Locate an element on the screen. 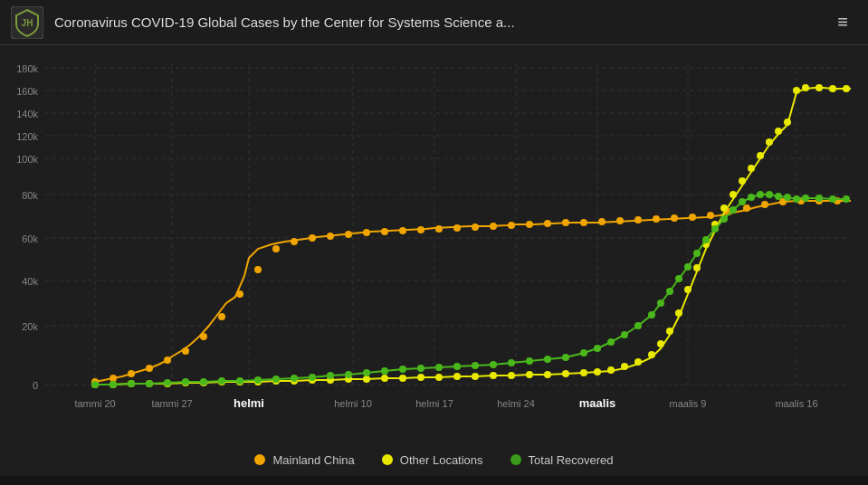 This screenshot has width=868, height=485. svg-text: 180k is located at coordinates (27, 69).